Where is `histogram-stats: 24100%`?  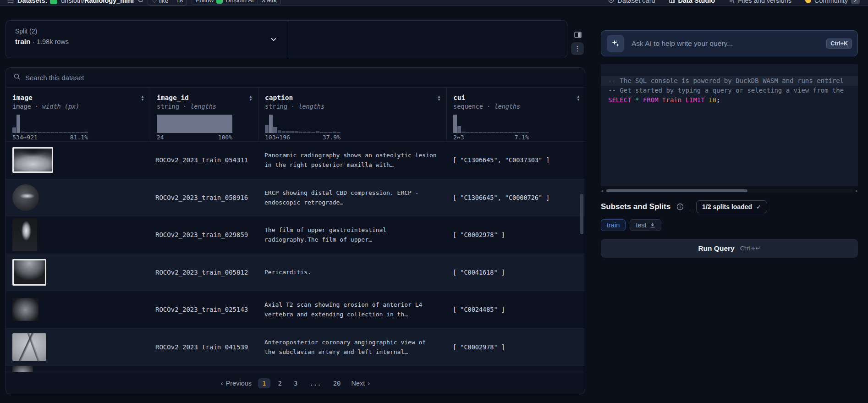 histogram-stats: 24100% is located at coordinates (194, 138).